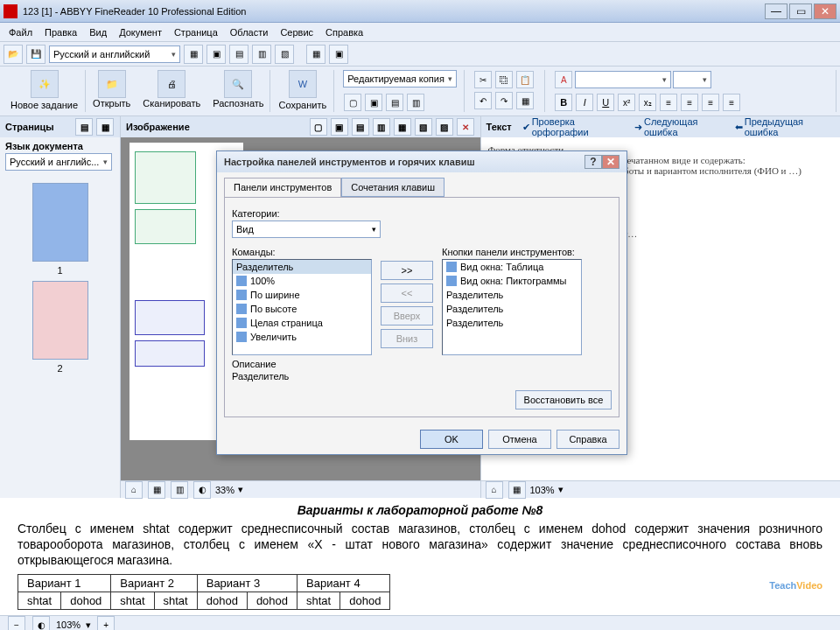 This screenshot has height=630, width=840. I want to click on toolbar-buttons-list: Вид окна: Таблица Вид окна: Пиктограммы …, so click(512, 307).